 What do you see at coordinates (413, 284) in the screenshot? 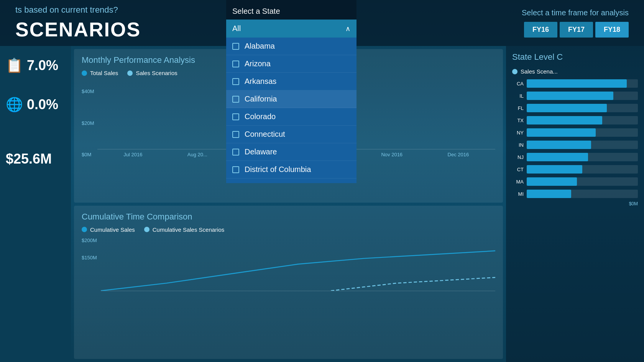
I see `cumulative-scenario-line` at bounding box center [413, 284].